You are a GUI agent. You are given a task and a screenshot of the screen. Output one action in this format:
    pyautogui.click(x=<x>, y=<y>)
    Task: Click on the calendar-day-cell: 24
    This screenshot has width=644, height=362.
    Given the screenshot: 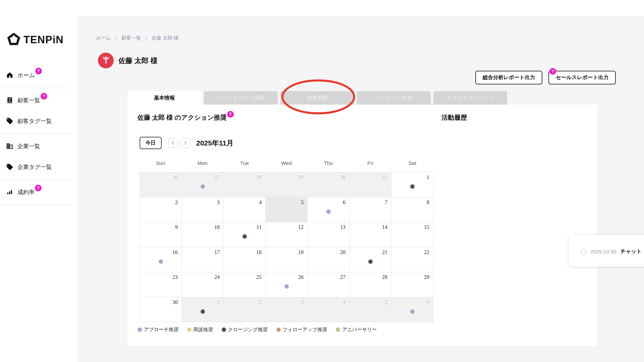 What is the action you would take?
    pyautogui.click(x=203, y=285)
    